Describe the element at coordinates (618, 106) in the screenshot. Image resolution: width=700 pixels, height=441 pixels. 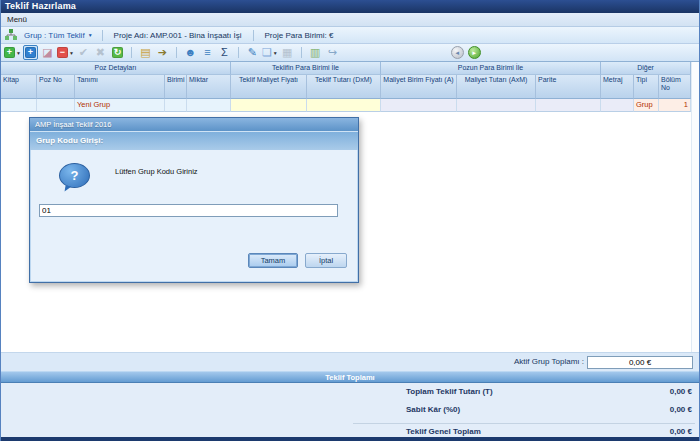
I see `cell-metraj` at that location.